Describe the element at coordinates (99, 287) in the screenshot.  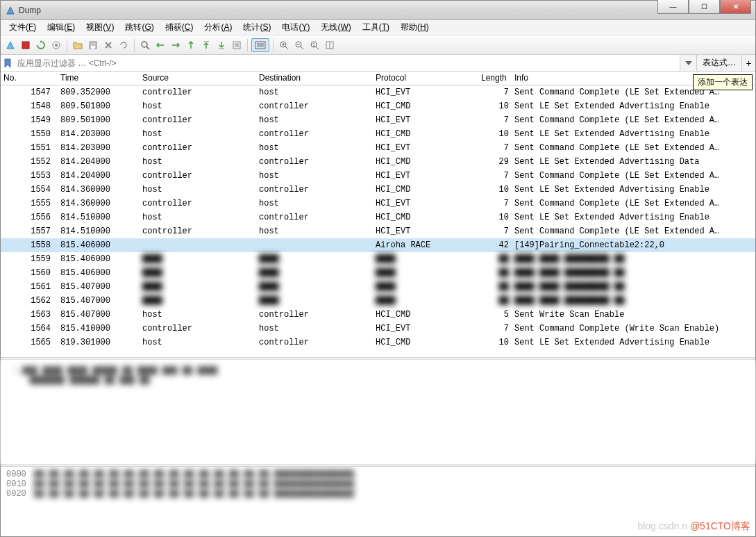
I see `cell-time: 815.407000` at that location.